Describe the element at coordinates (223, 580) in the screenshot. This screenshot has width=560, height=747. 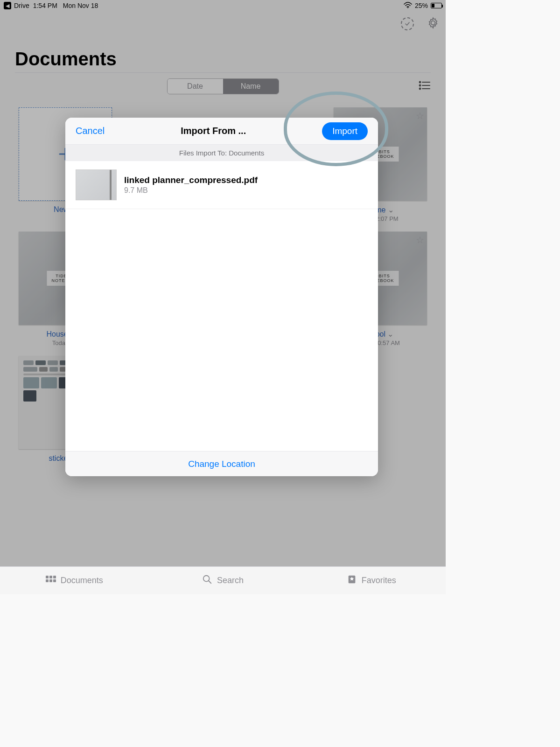
I see `tab-bar: Documents Search Favorites` at that location.